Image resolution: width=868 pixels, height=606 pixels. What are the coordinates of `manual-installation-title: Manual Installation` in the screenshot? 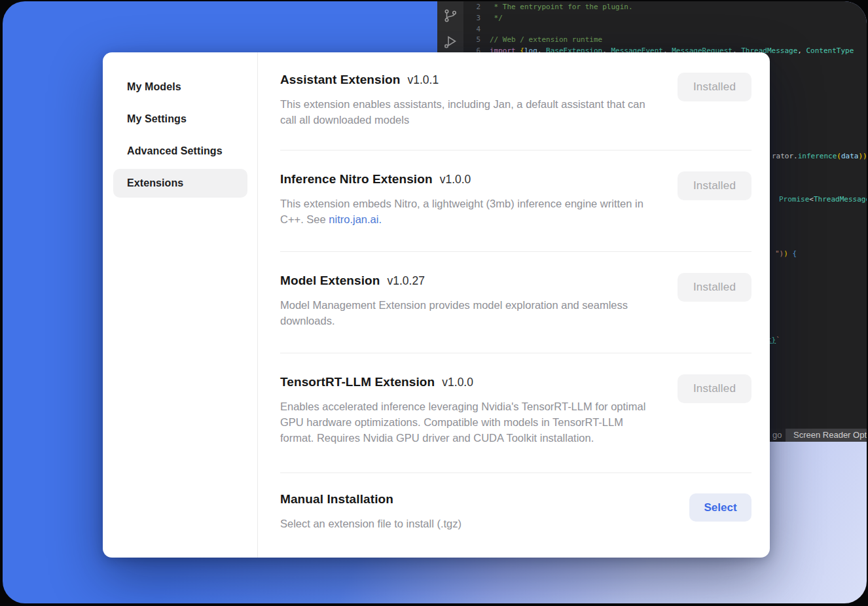 It's located at (336, 499).